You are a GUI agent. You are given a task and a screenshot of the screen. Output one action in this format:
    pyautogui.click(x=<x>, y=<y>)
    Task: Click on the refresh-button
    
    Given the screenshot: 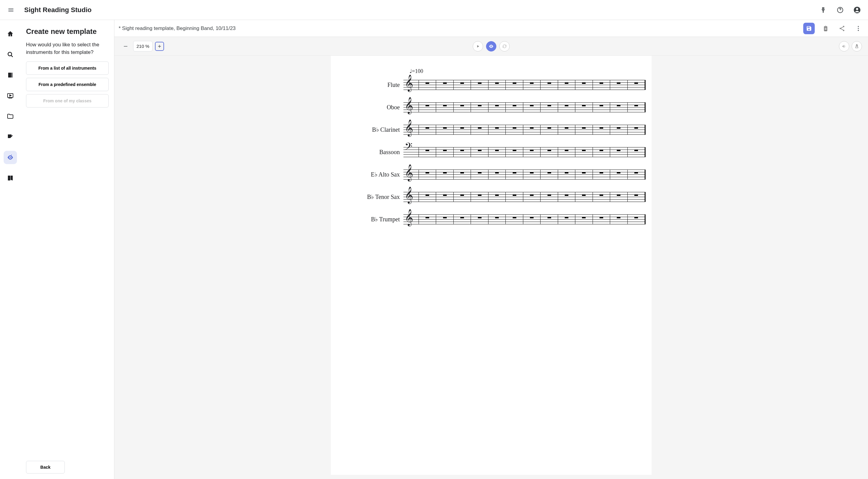 What is the action you would take?
    pyautogui.click(x=505, y=47)
    